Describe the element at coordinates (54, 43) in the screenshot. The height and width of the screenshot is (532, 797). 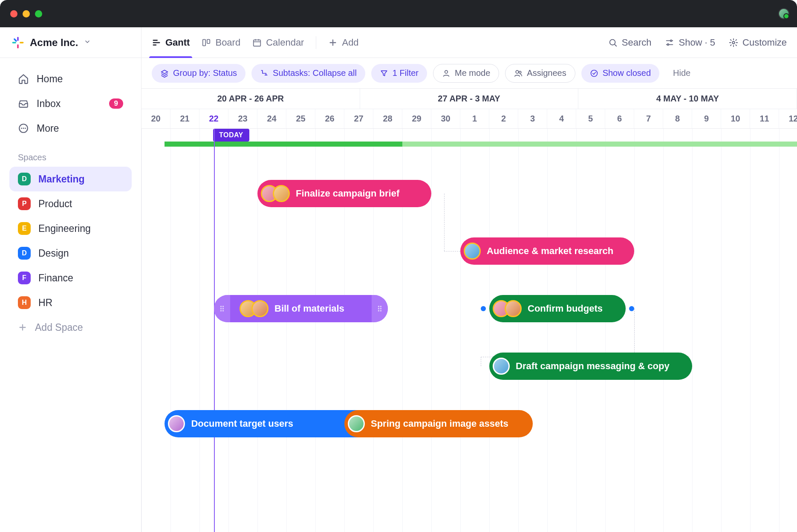
I see `workspace-name: Acme Inc.` at that location.